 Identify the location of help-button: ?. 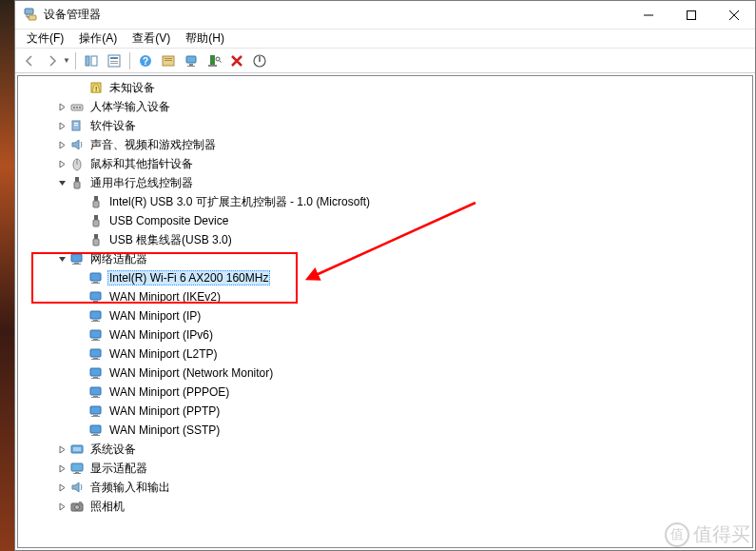
(145, 61).